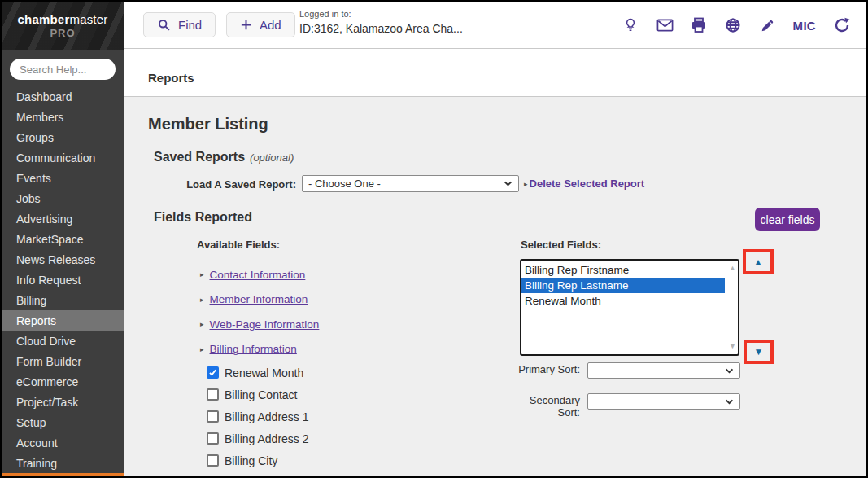  What do you see at coordinates (495, 73) in the screenshot?
I see `breadcrumb-bar: Reports` at bounding box center [495, 73].